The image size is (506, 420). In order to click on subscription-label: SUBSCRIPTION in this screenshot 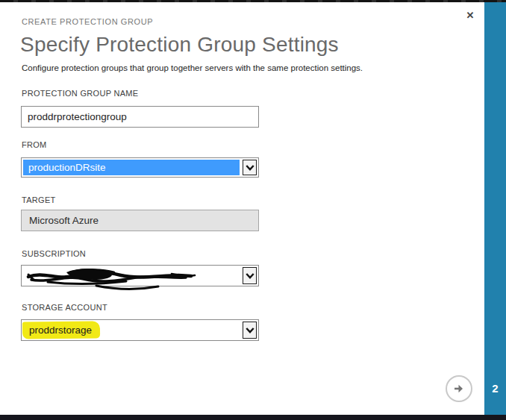, I will do `click(54, 254)`.